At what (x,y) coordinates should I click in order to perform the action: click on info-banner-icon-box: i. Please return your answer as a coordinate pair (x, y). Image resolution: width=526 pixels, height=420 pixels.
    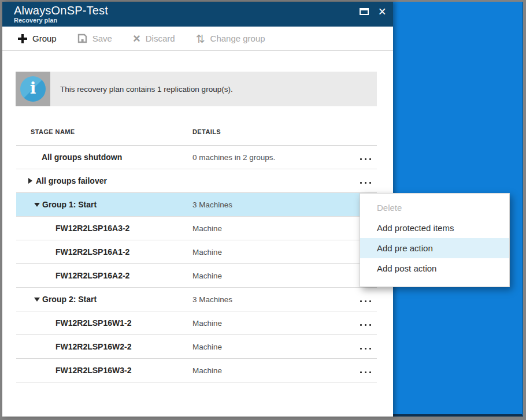
    Looking at the image, I should click on (33, 89).